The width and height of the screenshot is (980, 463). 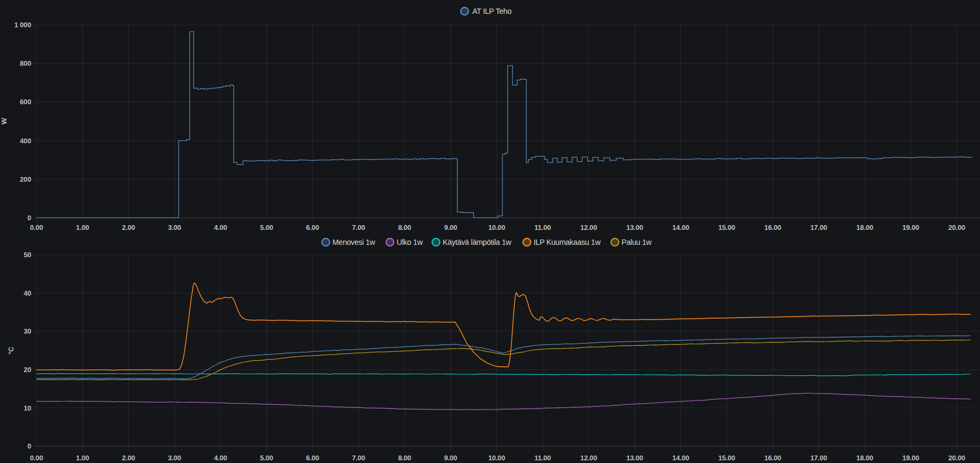 I want to click on svg-text: 400, so click(x=26, y=141).